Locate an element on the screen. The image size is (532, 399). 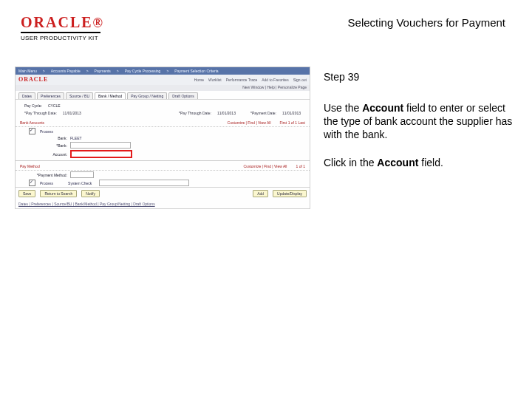
add-button: Add is located at coordinates (260, 194).